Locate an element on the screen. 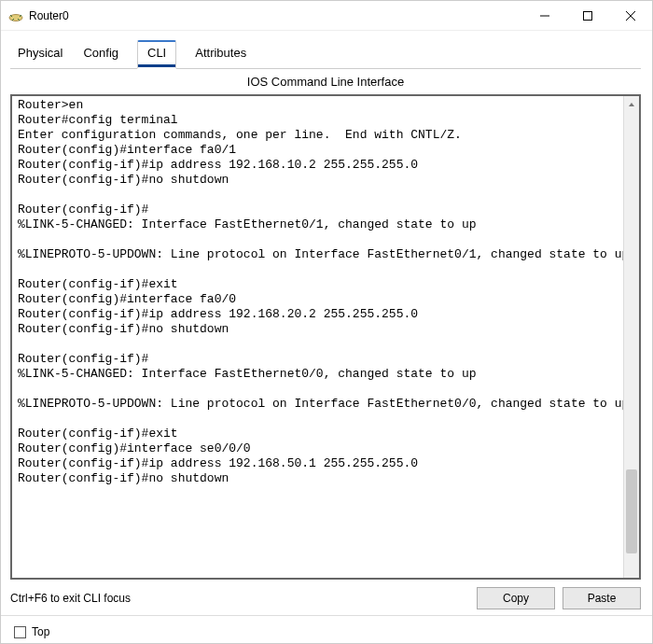 This screenshot has height=644, width=653. tab-config: Config is located at coordinates (101, 54).